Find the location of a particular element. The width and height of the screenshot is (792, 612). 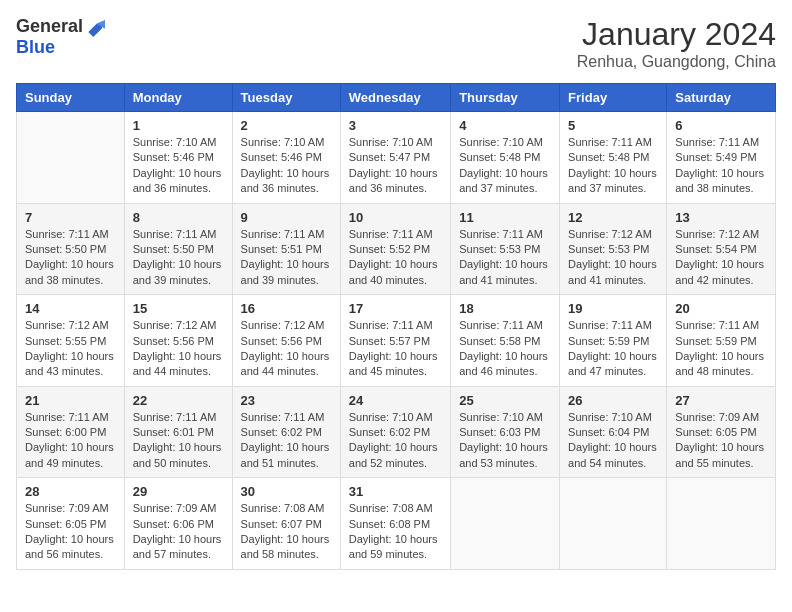

day-header-sunday: Sunday is located at coordinates (71, 98).